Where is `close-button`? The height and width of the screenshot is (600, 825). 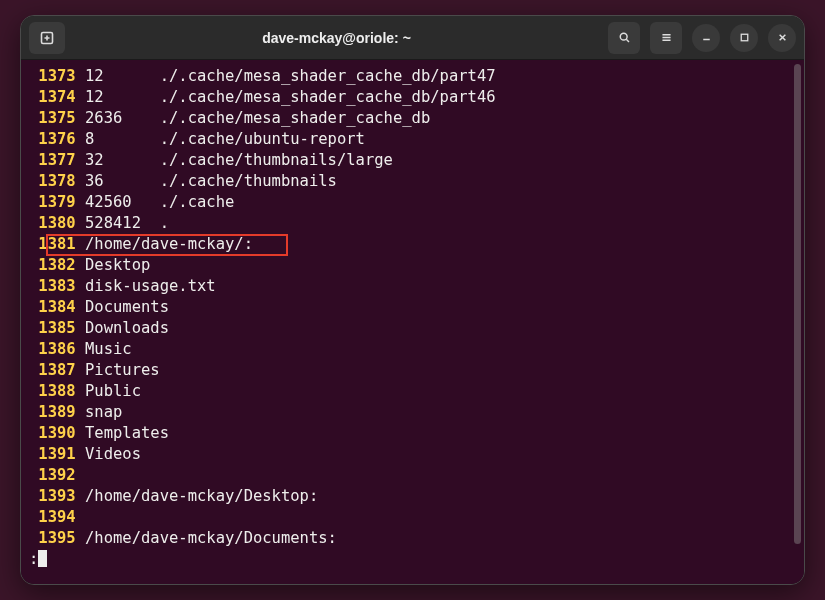
close-button is located at coordinates (782, 38).